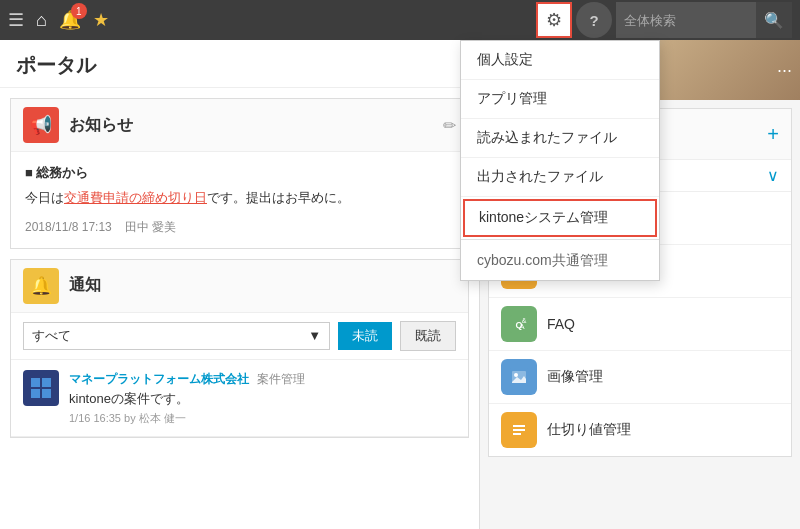  What do you see at coordinates (240, 198) in the screenshot?
I see `announcement-text: 今日は交通費申請の締め切り日です。提出はお早めに。` at bounding box center [240, 198].